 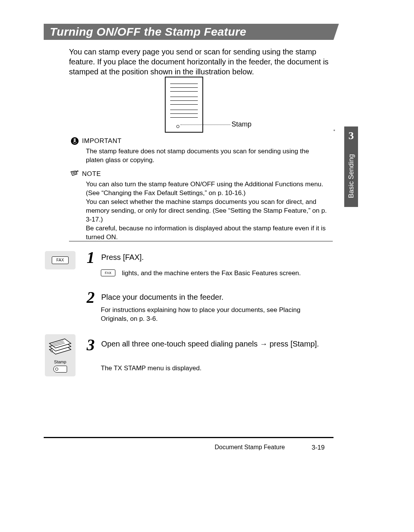 I want to click on step-3-heading-a: Open all three one-touch speed dialing p…, so click(x=181, y=344).